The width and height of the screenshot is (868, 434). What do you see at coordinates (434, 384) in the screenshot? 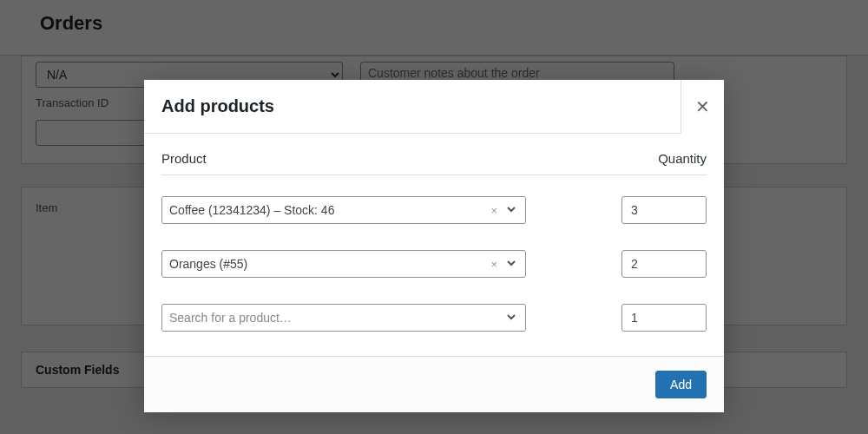
I see `modal-footer: Add` at bounding box center [434, 384].